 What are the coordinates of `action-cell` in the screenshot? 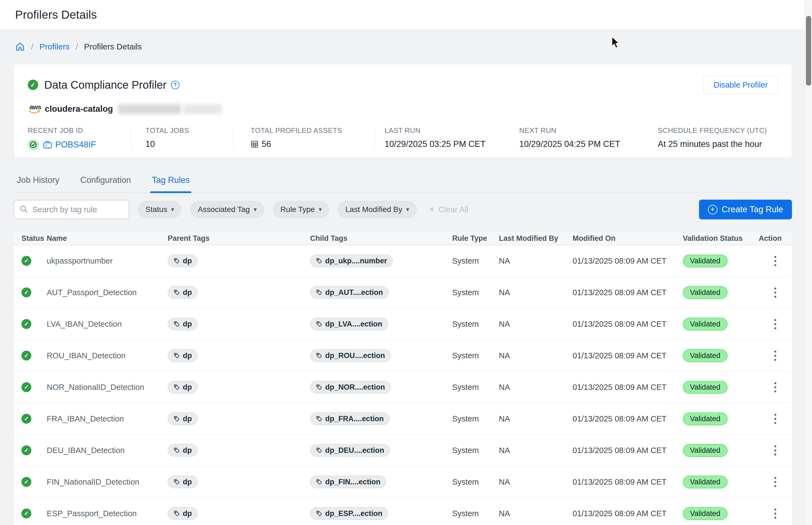 It's located at (775, 387).